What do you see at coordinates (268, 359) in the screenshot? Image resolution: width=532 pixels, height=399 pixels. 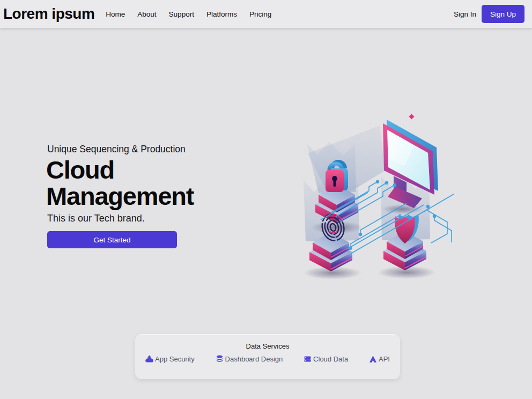 I see `services-row: App Security Dashboard Design` at bounding box center [268, 359].